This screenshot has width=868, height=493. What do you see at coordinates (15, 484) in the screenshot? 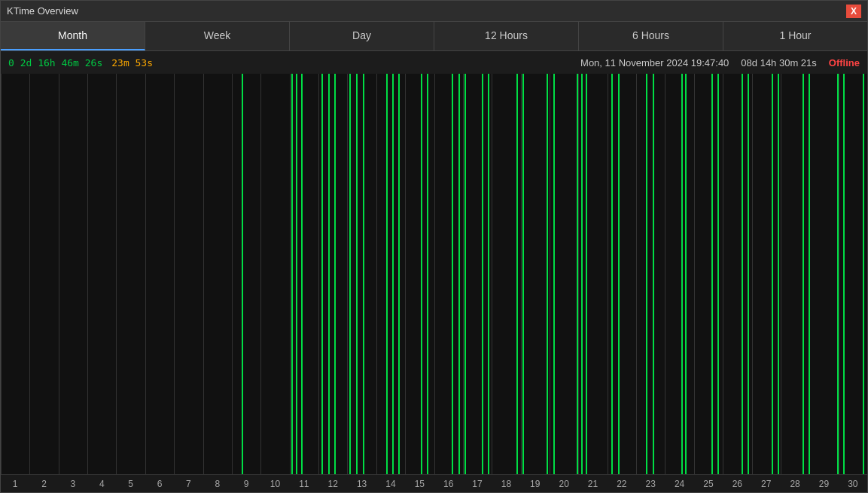
I see `x-axis-label: 1` at bounding box center [15, 484].